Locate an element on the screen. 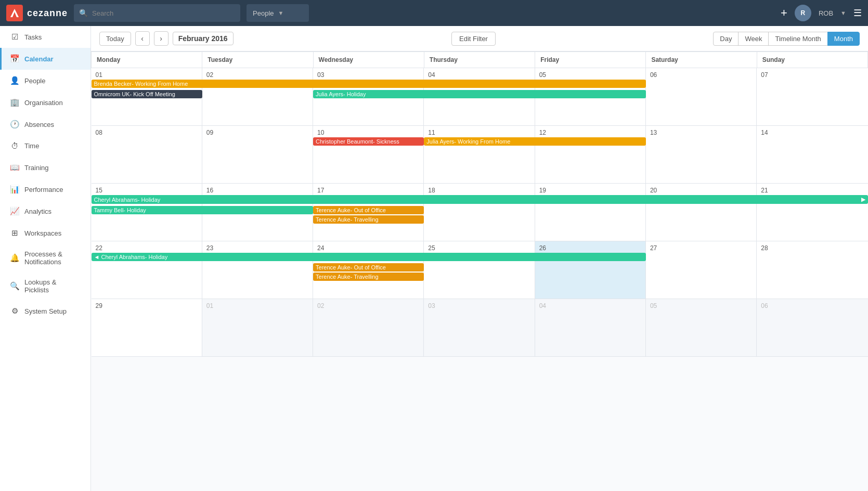  sidebar-item-label: Lookups & Picklists is located at coordinates (53, 286).